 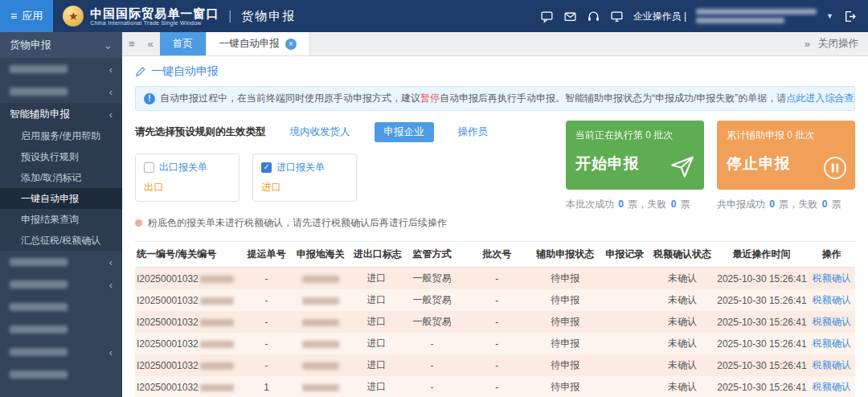 I want to click on redacted-account-info, so click(x=756, y=16).